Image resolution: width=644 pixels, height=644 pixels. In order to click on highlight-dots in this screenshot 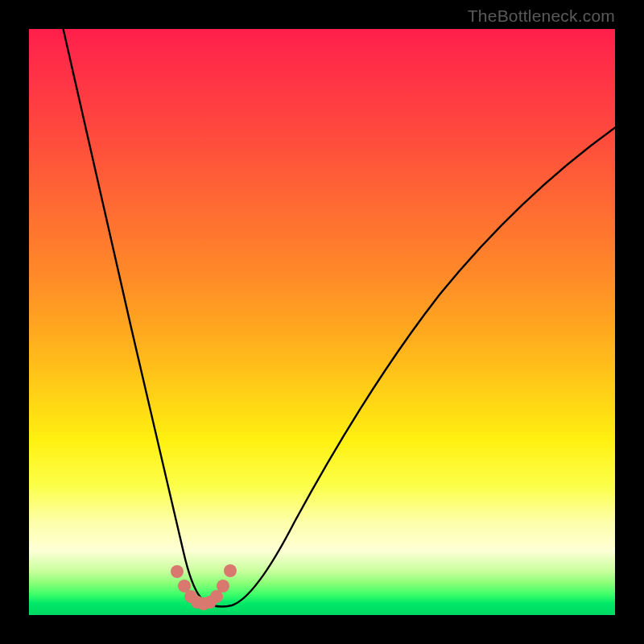, I will do `click(204, 588)`.